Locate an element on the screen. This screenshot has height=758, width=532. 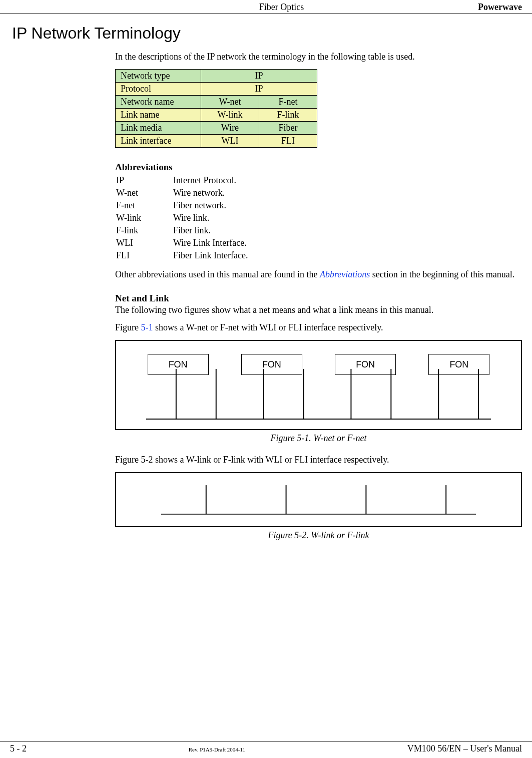
netlink-para3: Figure 5-2 shows a W-link or F-link with… is located at coordinates (318, 460).